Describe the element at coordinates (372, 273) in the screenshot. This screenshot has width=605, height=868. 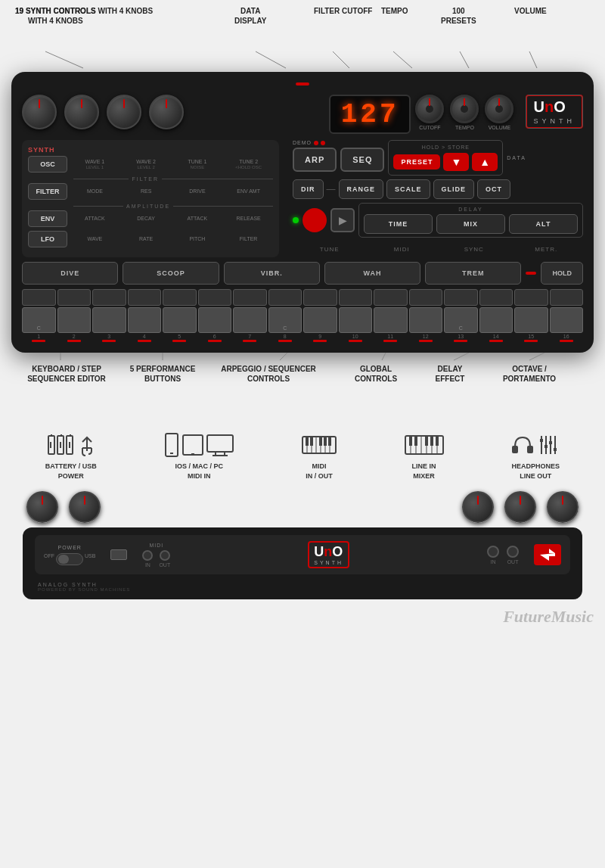
I see `wah-button: WAH` at that location.